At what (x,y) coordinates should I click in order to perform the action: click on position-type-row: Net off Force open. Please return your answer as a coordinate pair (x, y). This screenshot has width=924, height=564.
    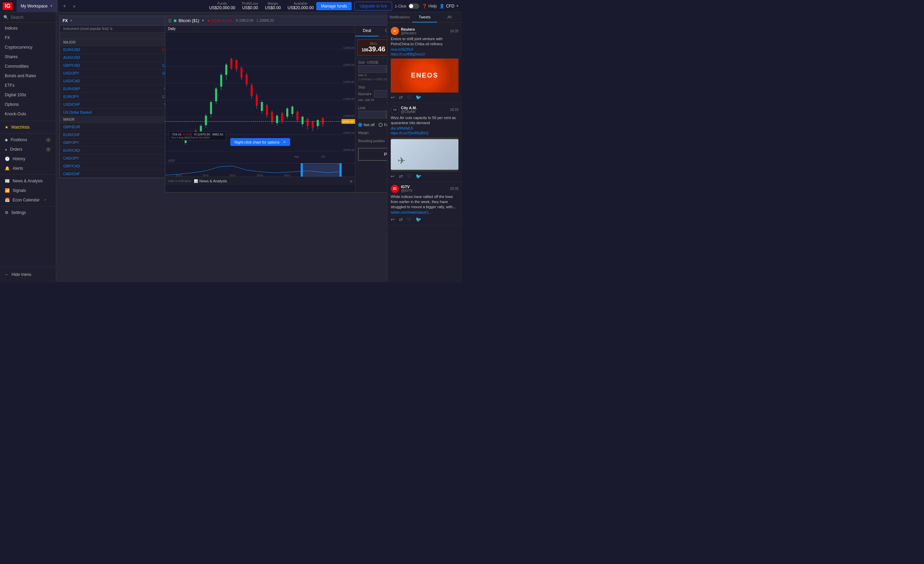
    Looking at the image, I should click on (371, 125).